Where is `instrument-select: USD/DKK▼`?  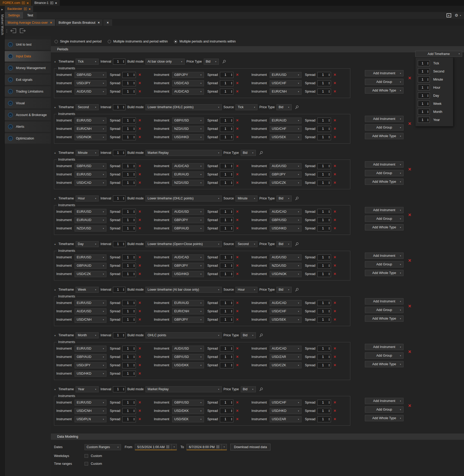 instrument-select: USD/DKK▼ is located at coordinates (188, 365).